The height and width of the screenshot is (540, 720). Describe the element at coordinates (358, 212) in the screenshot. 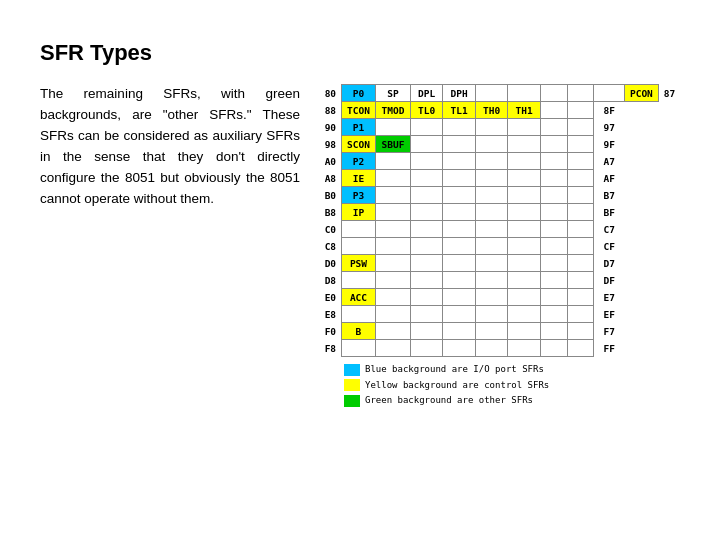

I see `sfr-cell: IP` at that location.